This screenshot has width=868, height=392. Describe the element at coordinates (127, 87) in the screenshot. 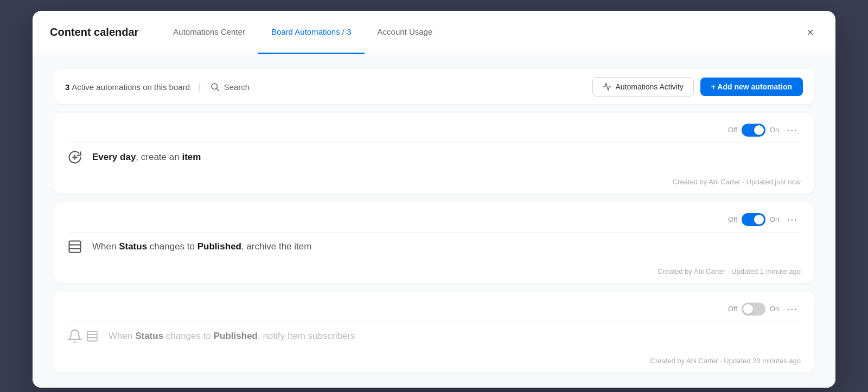

I see `active-count-text: 3 Active automations on this board` at that location.